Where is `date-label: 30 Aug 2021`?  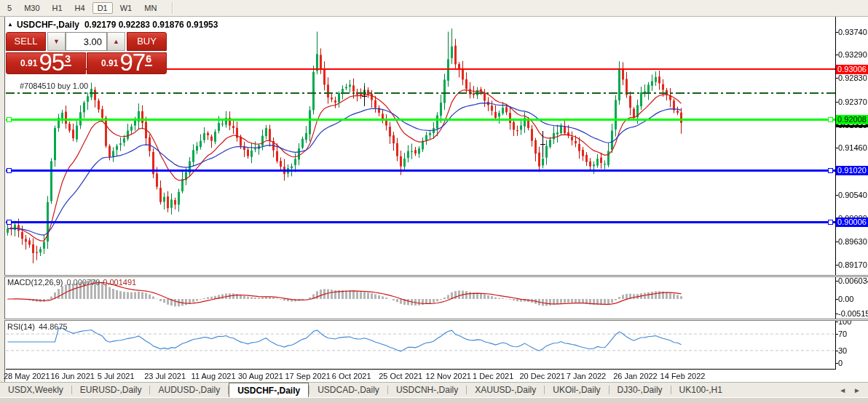
date-label: 30 Aug 2021 is located at coordinates (261, 376).